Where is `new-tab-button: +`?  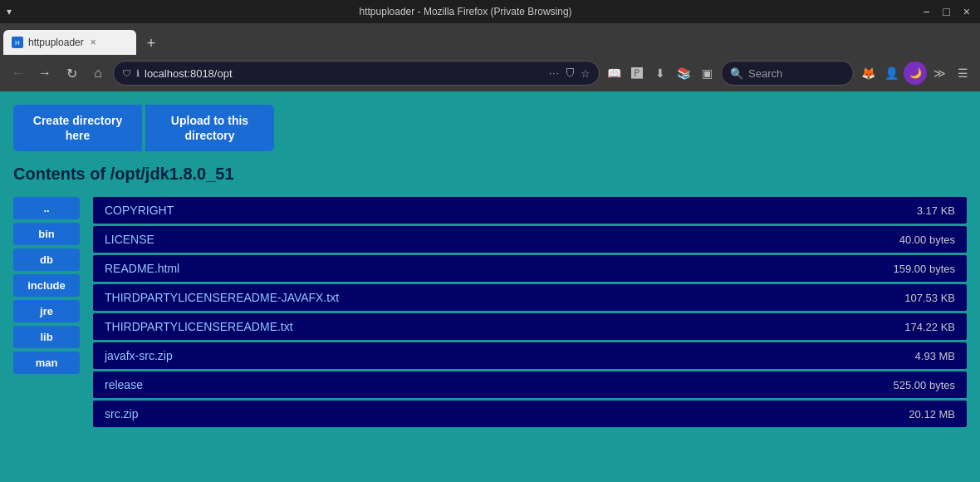 new-tab-button: + is located at coordinates (151, 43).